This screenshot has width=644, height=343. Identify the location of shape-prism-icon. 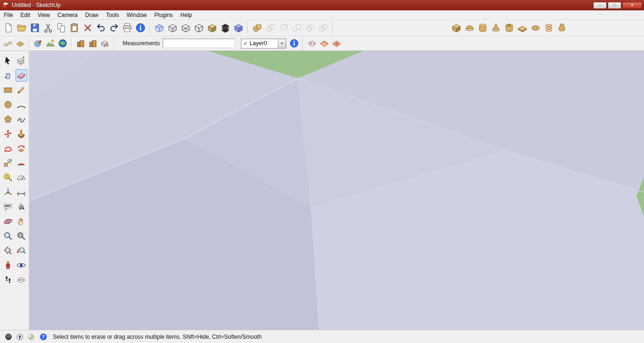
(522, 28).